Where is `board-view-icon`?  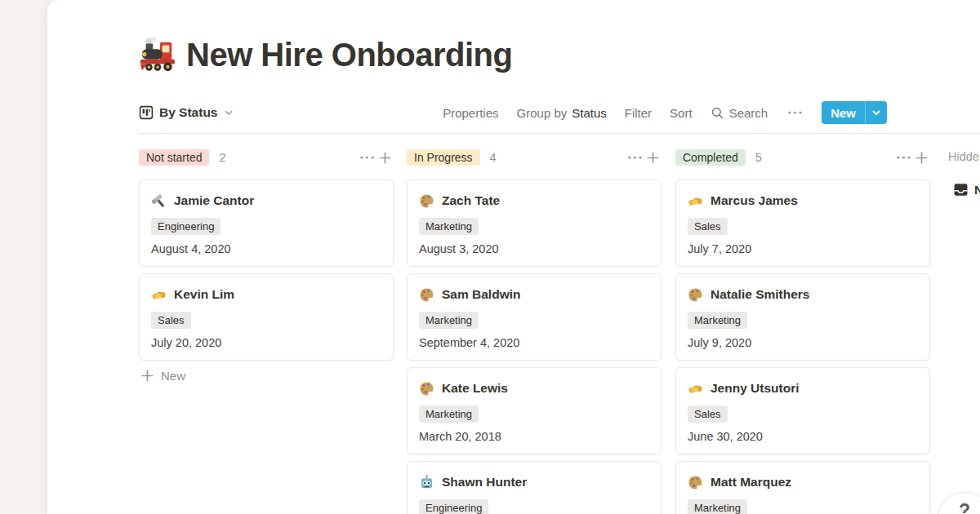
board-view-icon is located at coordinates (146, 113).